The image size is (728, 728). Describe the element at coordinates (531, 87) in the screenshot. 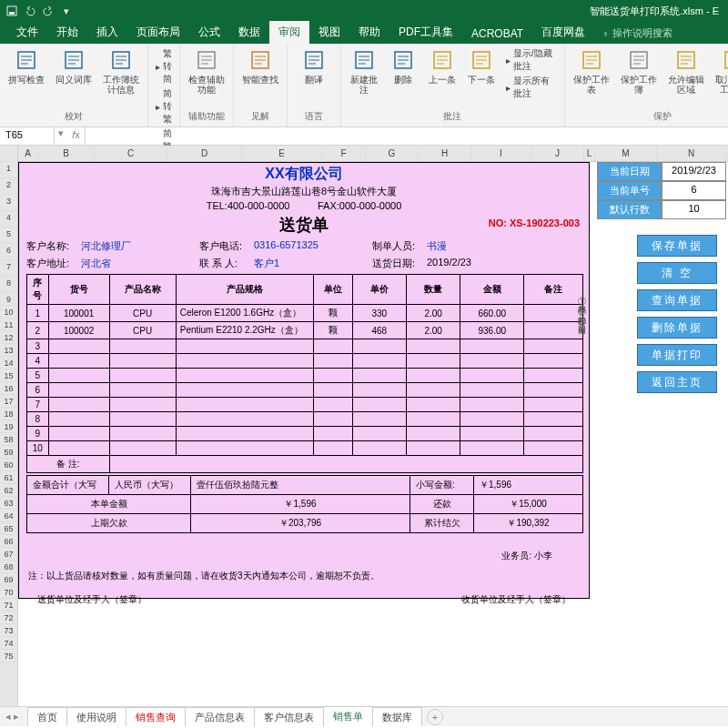

I see `ribbon-small-显示所有批注: ▸显示所有批注` at that location.